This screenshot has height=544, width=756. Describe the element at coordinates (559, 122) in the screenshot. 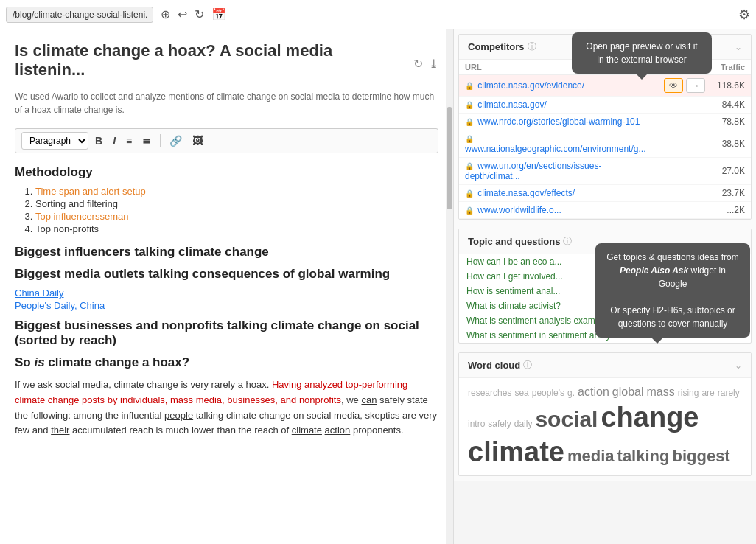

I see `comp-url-cell: 🔒 www.nrdc.org/stories/global-warming-10…` at that location.